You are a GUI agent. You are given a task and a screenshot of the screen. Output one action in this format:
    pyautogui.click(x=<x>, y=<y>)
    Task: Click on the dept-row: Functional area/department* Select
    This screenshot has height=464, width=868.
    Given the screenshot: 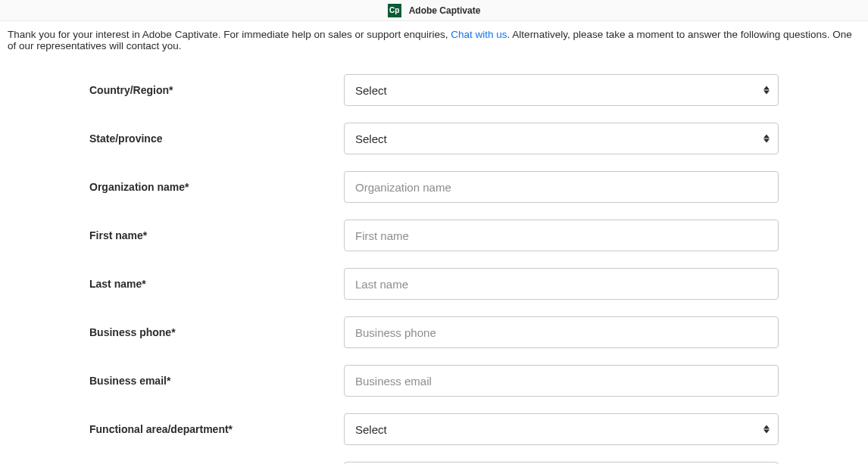 What is the action you would take?
    pyautogui.click(x=434, y=429)
    